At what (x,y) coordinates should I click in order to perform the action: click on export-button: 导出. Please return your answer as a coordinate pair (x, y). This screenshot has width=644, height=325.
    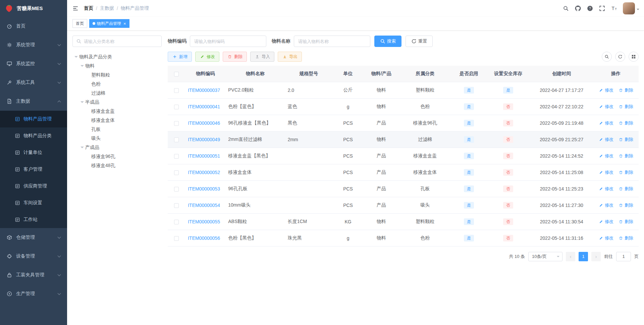
    Looking at the image, I should click on (290, 57).